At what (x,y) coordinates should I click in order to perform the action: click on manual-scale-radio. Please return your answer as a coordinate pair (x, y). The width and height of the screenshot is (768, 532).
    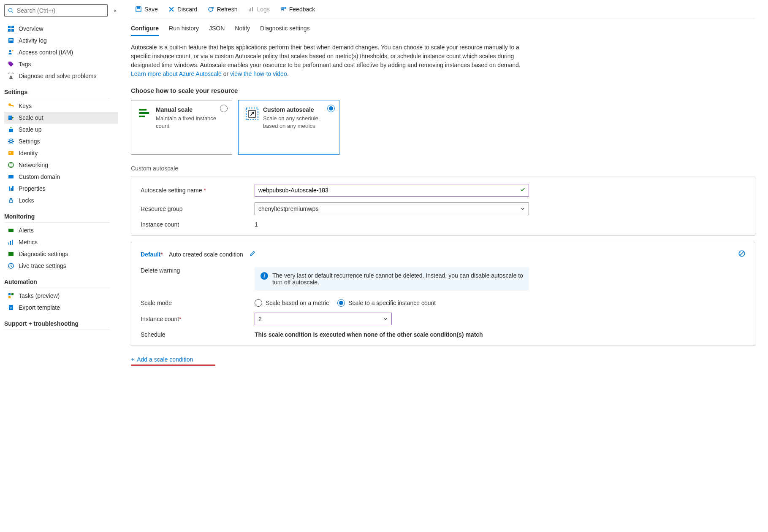
    Looking at the image, I should click on (224, 108).